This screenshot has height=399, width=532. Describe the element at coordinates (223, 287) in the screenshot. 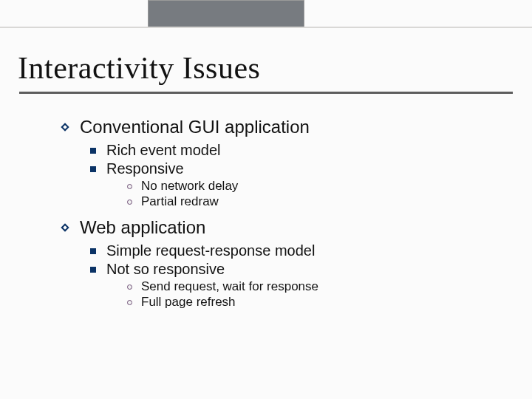

I see `bullet-level3: Send request, wait for response` at that location.